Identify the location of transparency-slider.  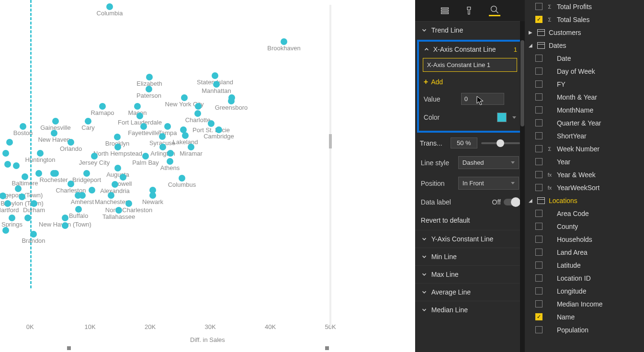
(501, 143).